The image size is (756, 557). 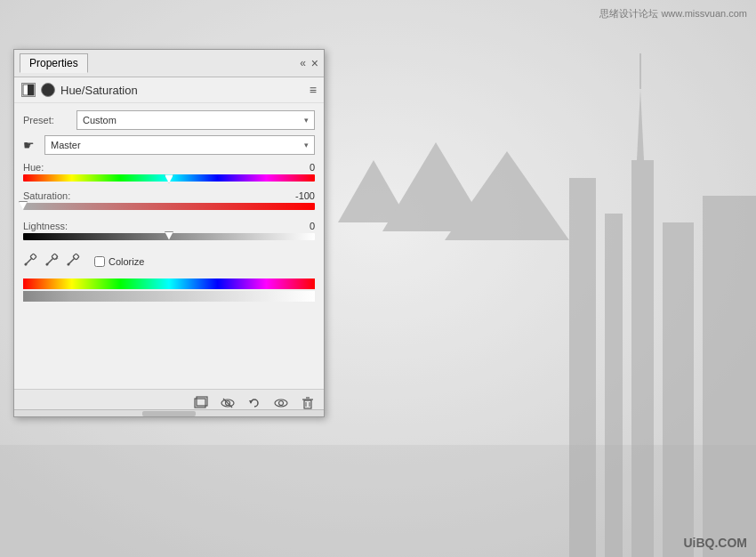 What do you see at coordinates (169, 413) in the screenshot?
I see `panel-scrollbar` at bounding box center [169, 413].